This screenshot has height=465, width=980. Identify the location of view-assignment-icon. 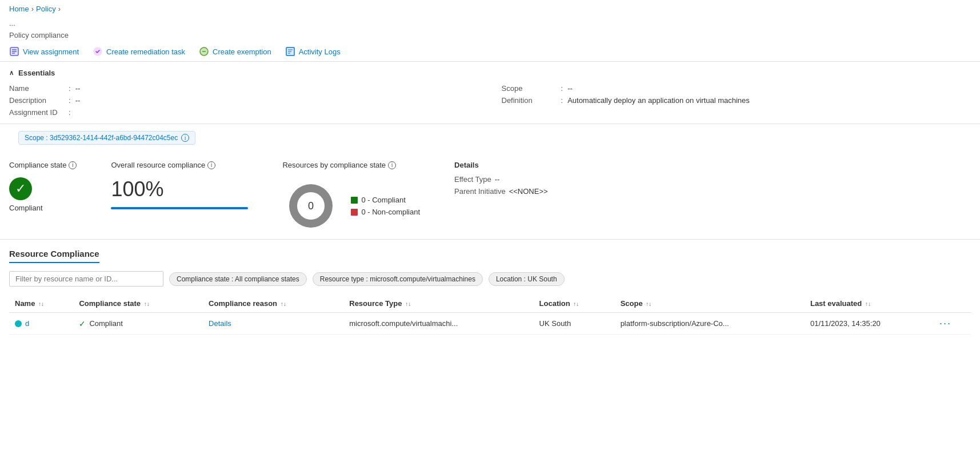
(14, 51).